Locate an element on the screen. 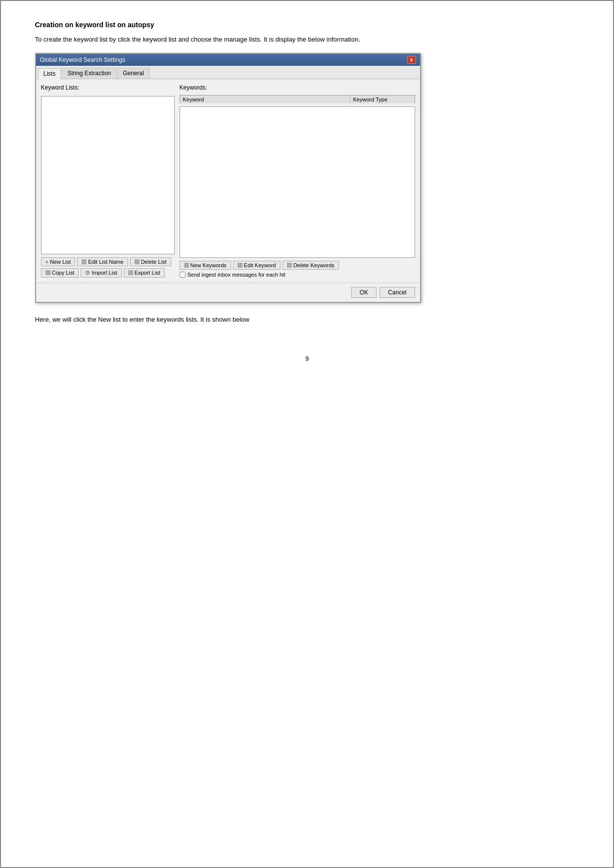 This screenshot has height=868, width=614. keywords-list-box is located at coordinates (297, 182).